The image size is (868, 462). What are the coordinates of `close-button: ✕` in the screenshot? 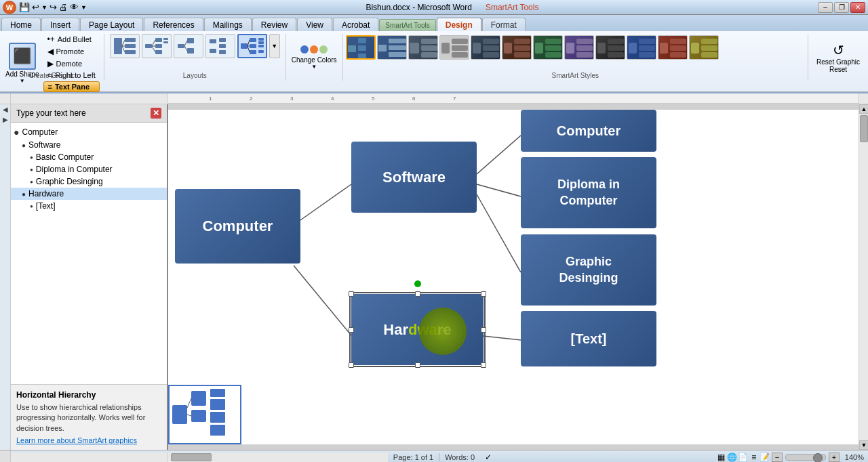 It's located at (858, 7).